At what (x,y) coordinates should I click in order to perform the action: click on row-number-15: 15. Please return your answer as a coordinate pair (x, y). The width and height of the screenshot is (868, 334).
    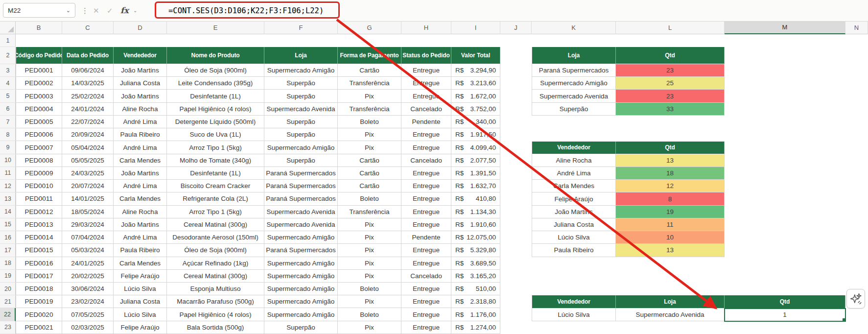
    Looking at the image, I should click on (8, 225).